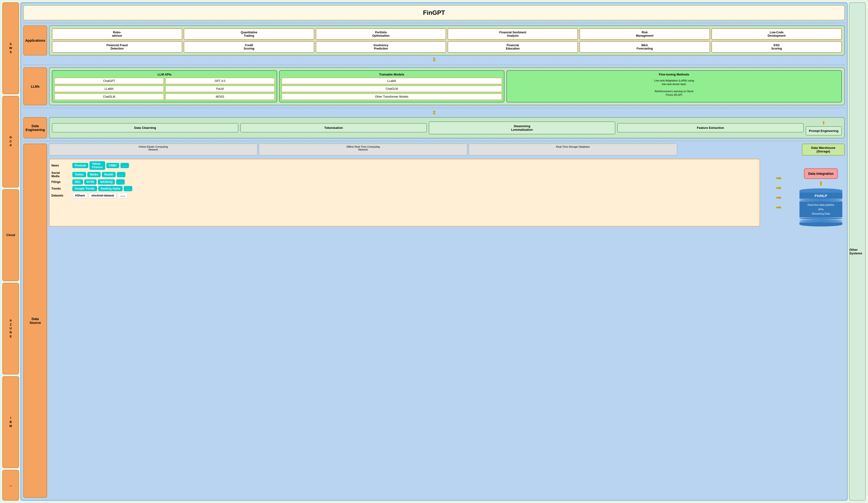 The height and width of the screenshot is (503, 868). I want to click on ds-datasets-row: Datasets AShare stocknet-dataset ......, so click(404, 195).